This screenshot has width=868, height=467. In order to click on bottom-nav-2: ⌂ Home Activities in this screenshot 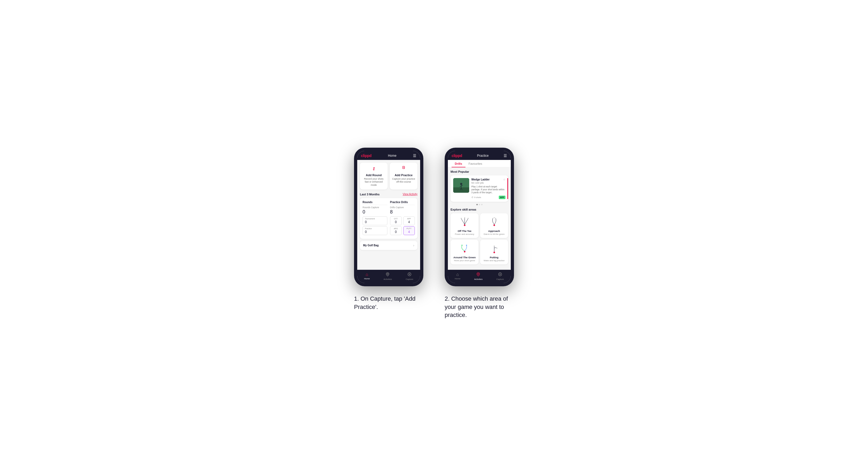, I will do `click(479, 276)`.